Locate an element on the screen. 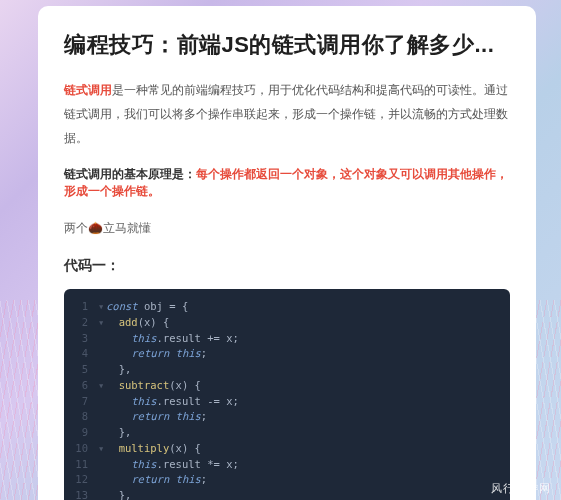 Image resolution: width=561 pixels, height=500 pixels. line-number: 2 is located at coordinates (81, 323).